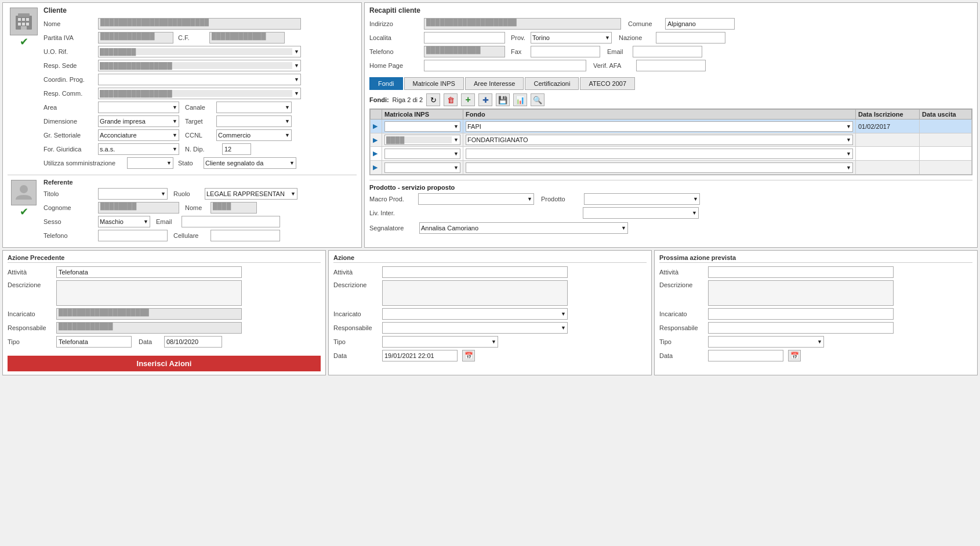  Describe the element at coordinates (251, 194) in the screenshot. I see `ruolo-select: LEGALE RAPPRESENTAN ▼` at that location.